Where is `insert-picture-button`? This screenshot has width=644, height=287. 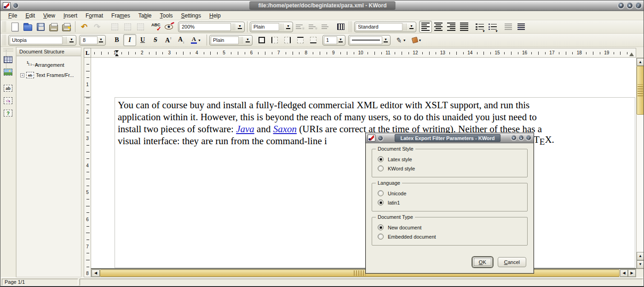
insert-picture-button is located at coordinates (8, 72).